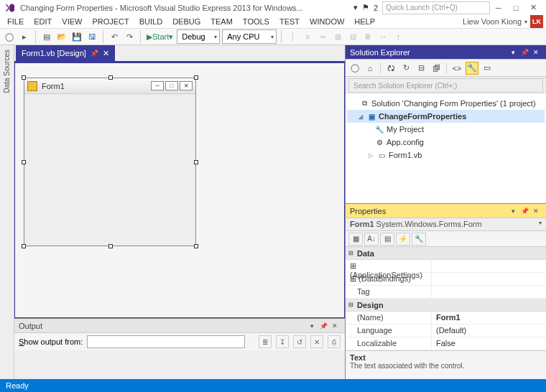 This screenshot has height=392, width=546. I want to click on prop-databindings: ⊞ (DataBindings), so click(445, 279).